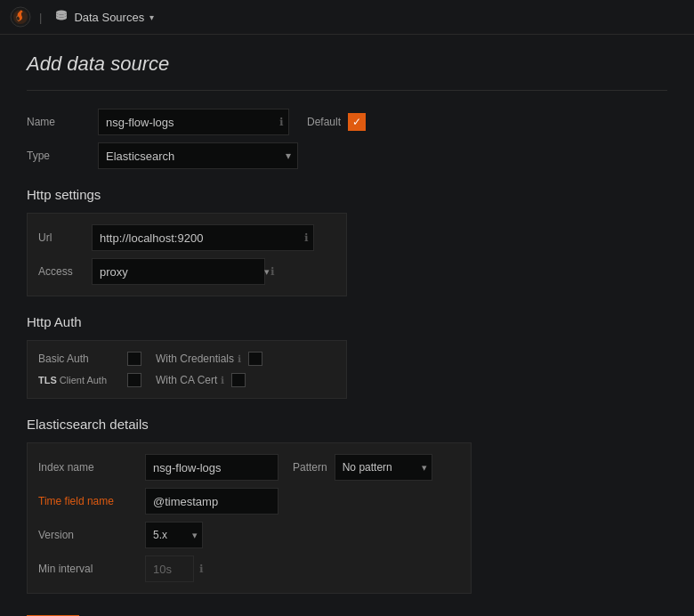 This screenshot has width=694, height=616. I want to click on name-input-wrapper: ℹ, so click(194, 122).